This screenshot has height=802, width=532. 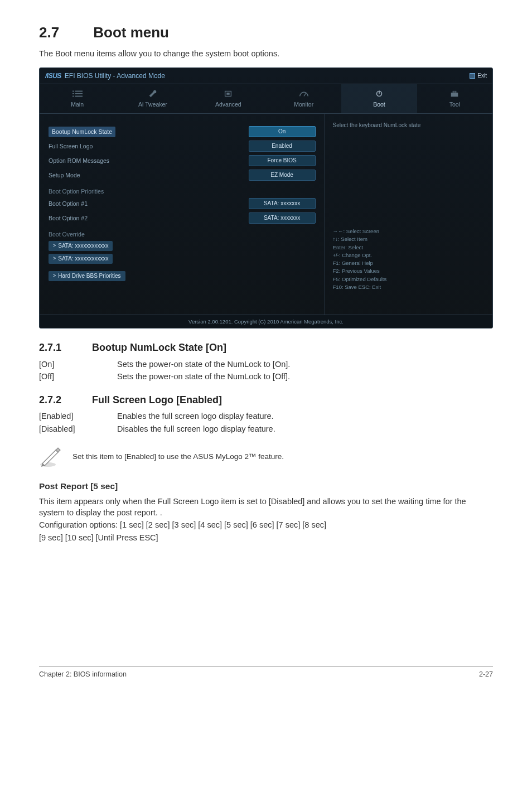 I want to click on row-value: Enabled, so click(x=282, y=146).